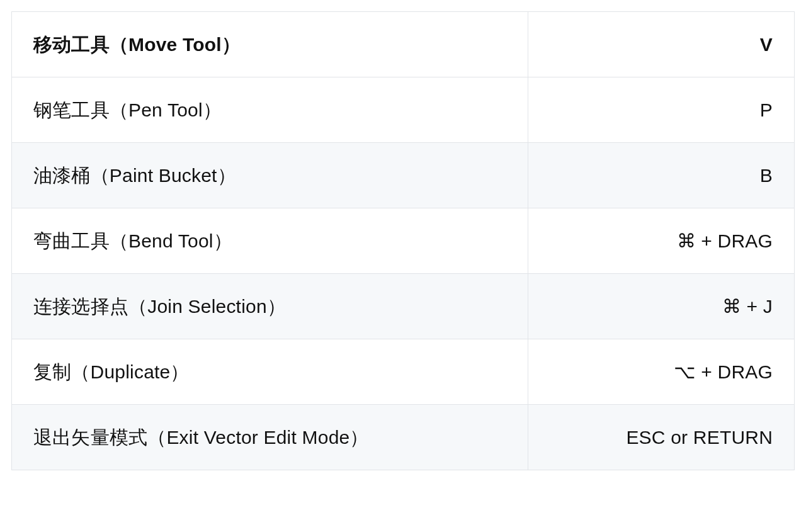  I want to click on row-key: ESC or RETURN, so click(661, 438).